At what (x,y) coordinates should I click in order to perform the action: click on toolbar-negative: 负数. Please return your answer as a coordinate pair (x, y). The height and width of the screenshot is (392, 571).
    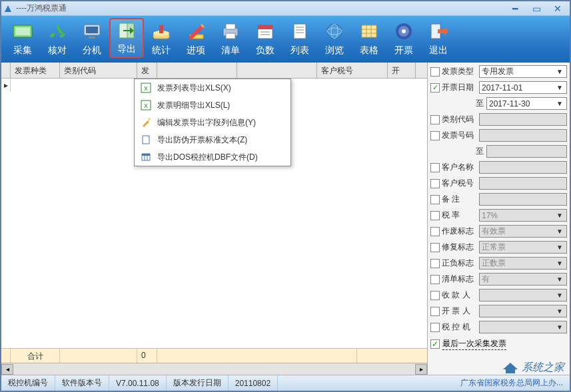
    Looking at the image, I should click on (265, 38).